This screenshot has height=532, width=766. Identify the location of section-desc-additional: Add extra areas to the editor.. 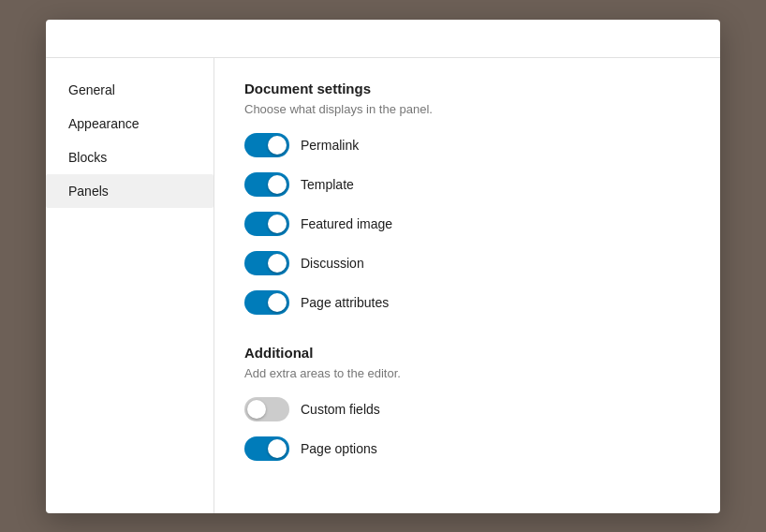
(467, 373).